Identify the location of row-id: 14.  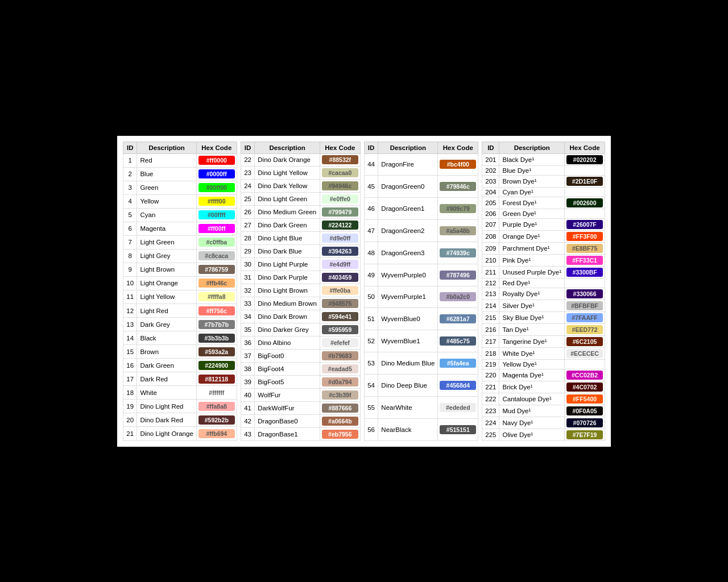
(130, 338).